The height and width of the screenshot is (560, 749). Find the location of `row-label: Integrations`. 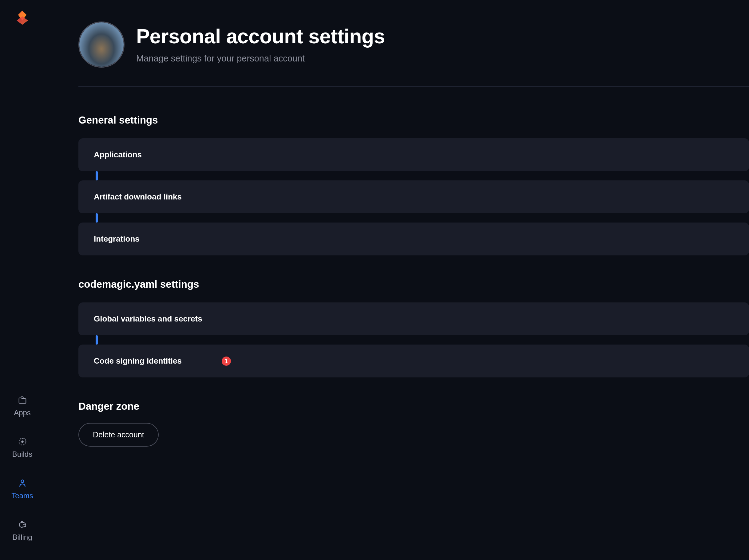

row-label: Integrations is located at coordinates (116, 239).